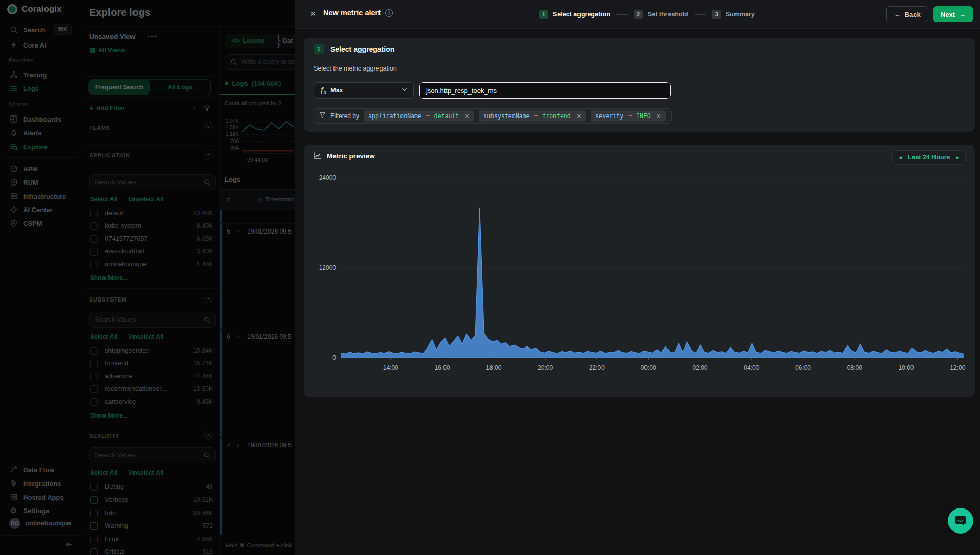 The image size is (980, 555). What do you see at coordinates (961, 521) in the screenshot?
I see `chat-bubble-icon` at bounding box center [961, 521].